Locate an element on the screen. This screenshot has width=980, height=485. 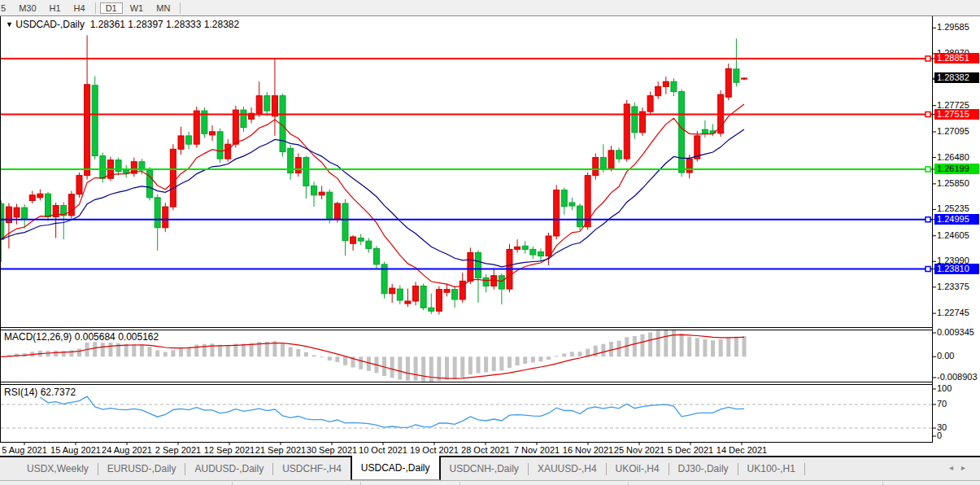
timeframe-button-d1: D1 is located at coordinates (111, 8).